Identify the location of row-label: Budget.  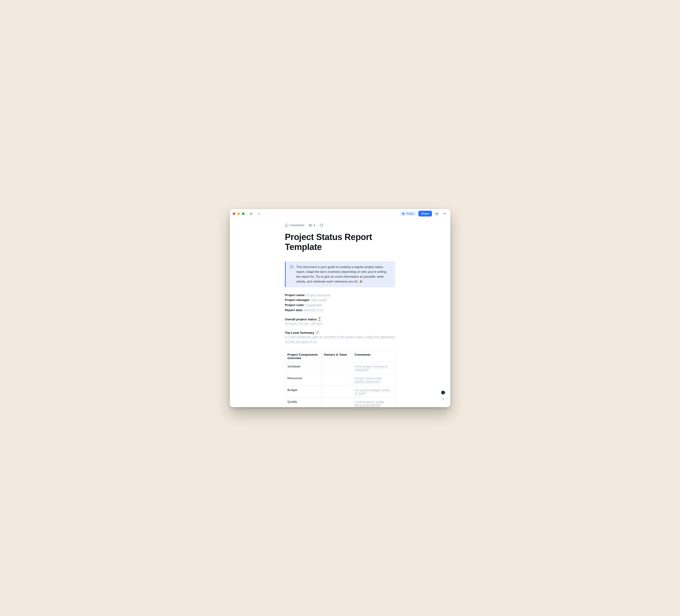
(303, 392).